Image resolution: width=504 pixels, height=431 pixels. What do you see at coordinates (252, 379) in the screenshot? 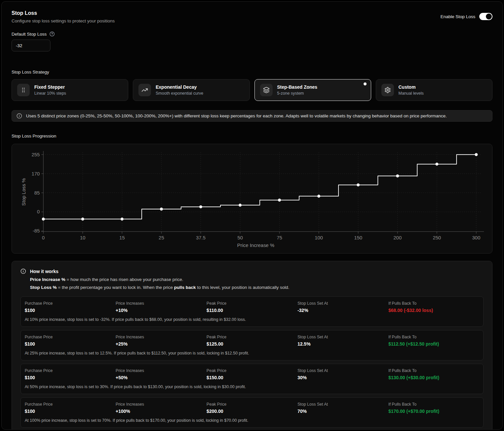
I see `example-row: Purchase Price$100 Price Increases+50% P…` at bounding box center [252, 379].